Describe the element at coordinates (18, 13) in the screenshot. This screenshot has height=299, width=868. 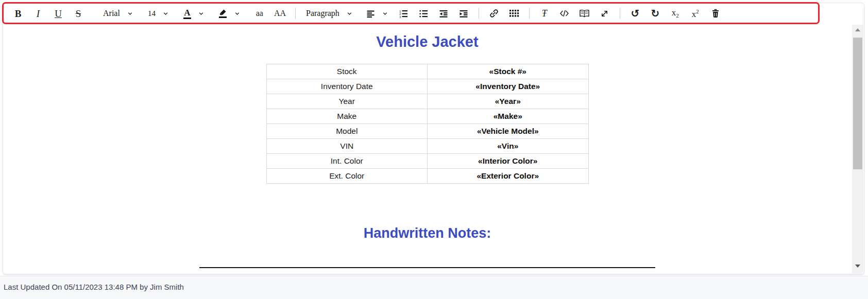
I see `bold-button: B` at that location.